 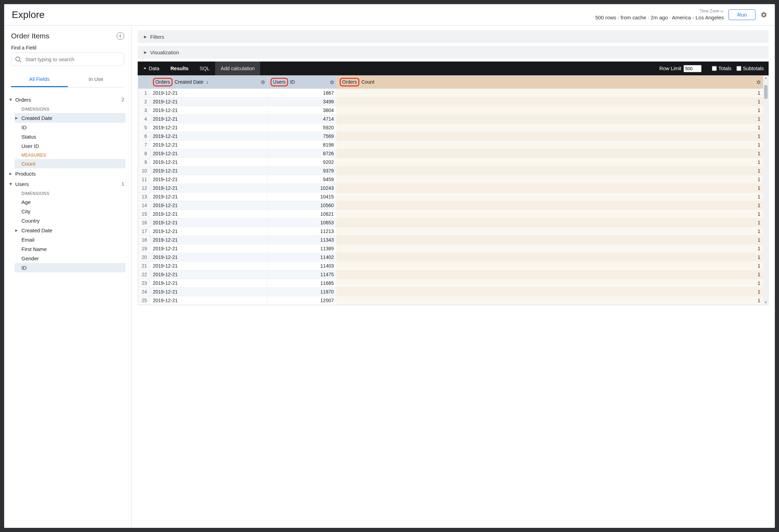 I want to click on cell: 10653, so click(x=302, y=223).